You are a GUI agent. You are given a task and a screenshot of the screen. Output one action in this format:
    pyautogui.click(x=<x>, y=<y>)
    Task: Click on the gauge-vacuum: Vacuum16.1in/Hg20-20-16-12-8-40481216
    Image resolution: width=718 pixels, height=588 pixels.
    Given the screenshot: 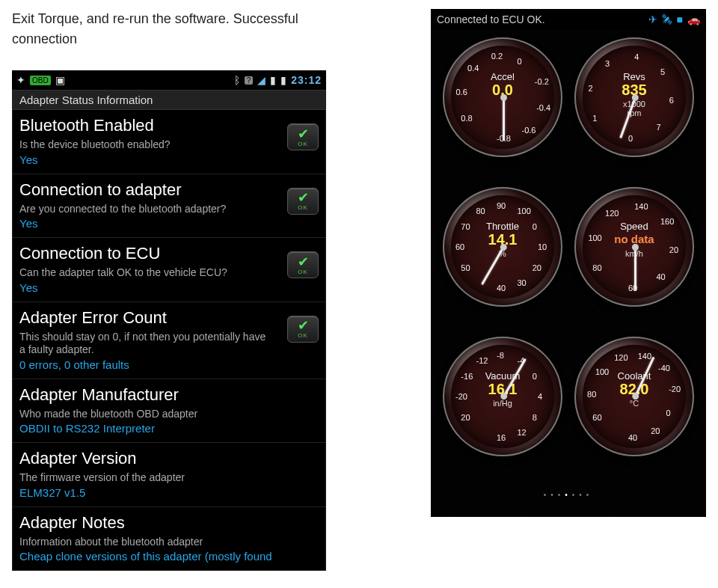 What is the action you would take?
    pyautogui.click(x=503, y=396)
    